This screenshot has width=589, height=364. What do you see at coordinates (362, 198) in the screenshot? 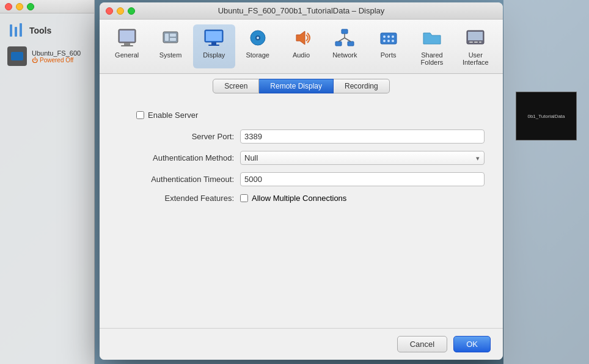
I see `allow-multiple-label: Allow Multiple Connections` at bounding box center [362, 198].